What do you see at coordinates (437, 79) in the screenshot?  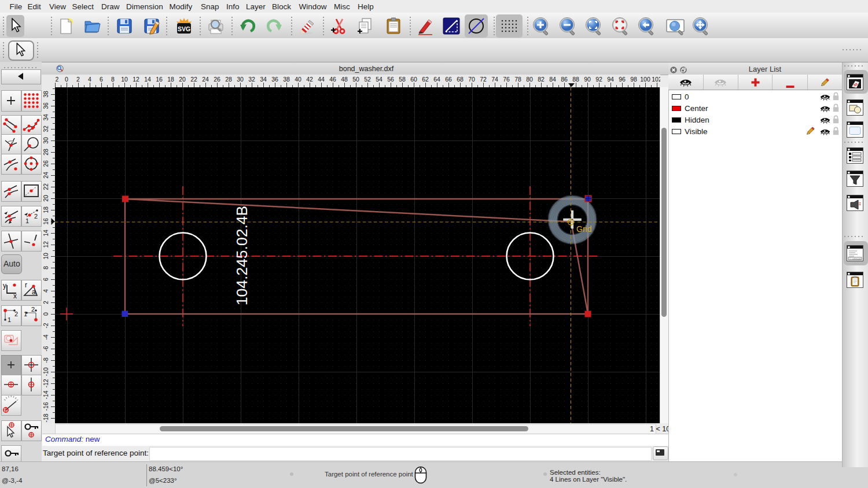 I see `svg-text: 64` at bounding box center [437, 79].